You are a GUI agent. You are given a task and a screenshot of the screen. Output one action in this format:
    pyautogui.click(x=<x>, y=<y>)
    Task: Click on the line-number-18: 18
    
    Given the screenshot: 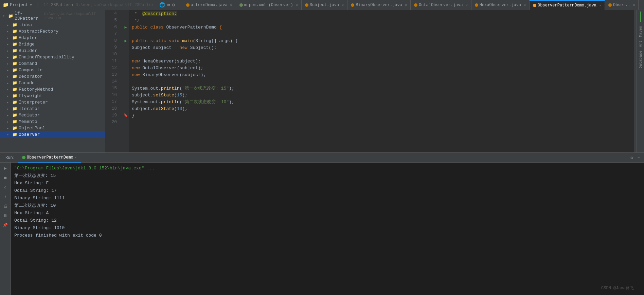 What is the action you would take?
    pyautogui.click(x=112, y=109)
    